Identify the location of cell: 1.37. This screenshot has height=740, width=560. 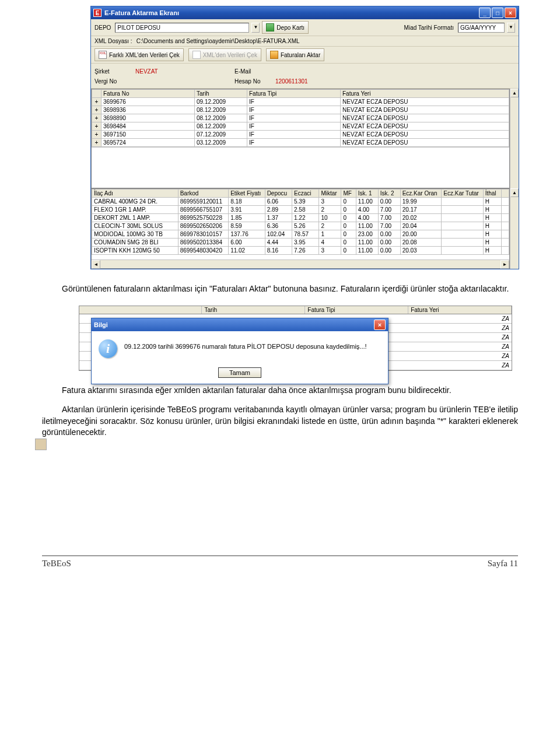
(278, 218).